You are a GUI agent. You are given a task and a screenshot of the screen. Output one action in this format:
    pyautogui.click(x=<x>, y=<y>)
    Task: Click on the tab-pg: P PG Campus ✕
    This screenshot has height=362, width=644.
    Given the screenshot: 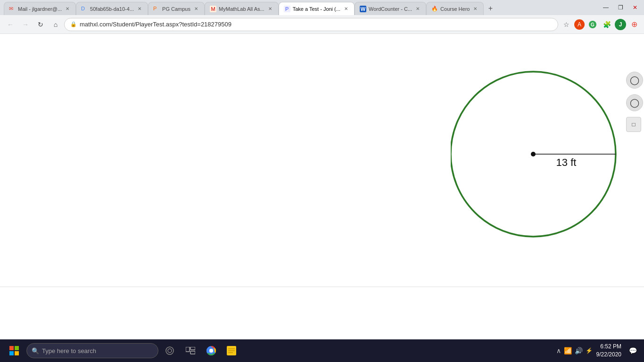 What is the action you would take?
    pyautogui.click(x=176, y=8)
    